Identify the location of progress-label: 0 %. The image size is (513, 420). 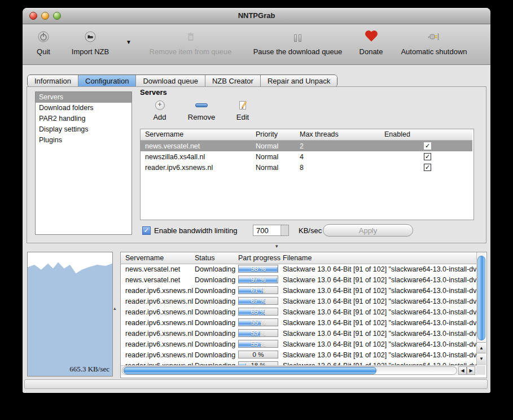
(258, 355).